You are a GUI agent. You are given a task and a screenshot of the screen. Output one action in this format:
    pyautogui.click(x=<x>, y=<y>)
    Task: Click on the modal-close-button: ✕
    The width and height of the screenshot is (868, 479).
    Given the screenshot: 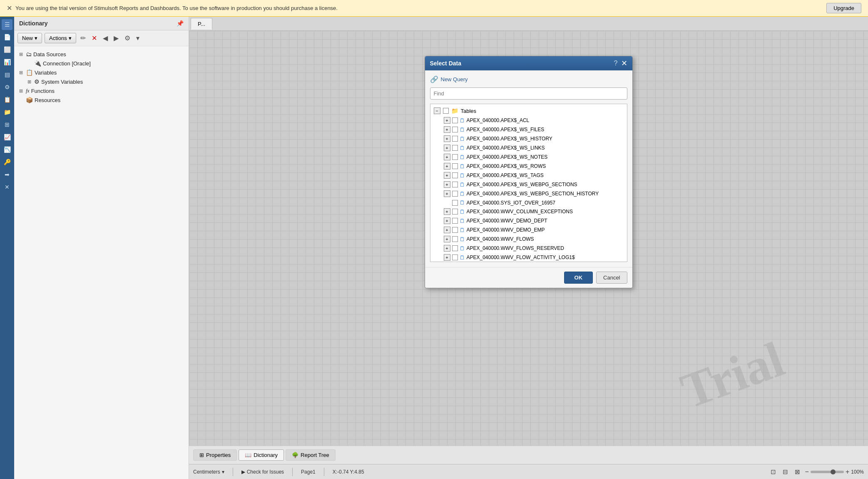 What is the action you would take?
    pyautogui.click(x=624, y=63)
    